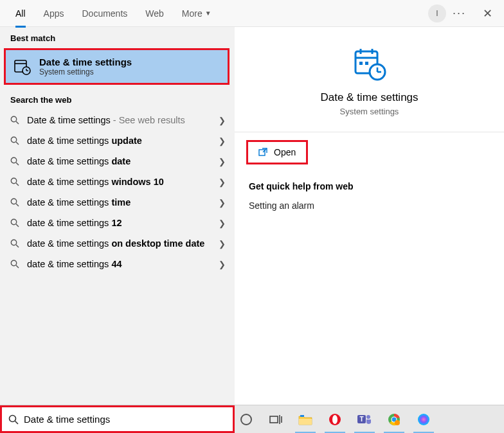 The width and height of the screenshot is (504, 433). Describe the element at coordinates (459, 13) in the screenshot. I see `more-options-icon: ···` at that location.